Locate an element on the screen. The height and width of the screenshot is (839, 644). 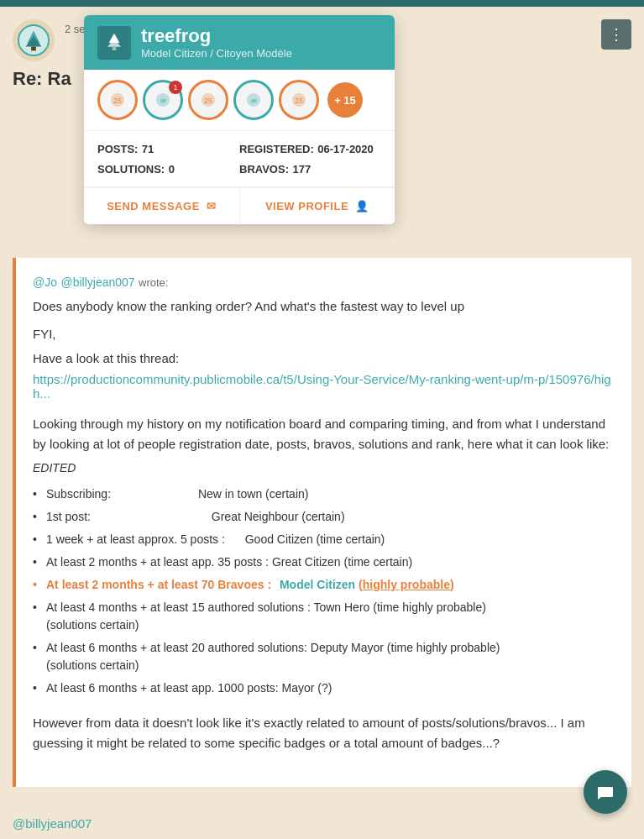
badge-count-2: 1 is located at coordinates (175, 87).